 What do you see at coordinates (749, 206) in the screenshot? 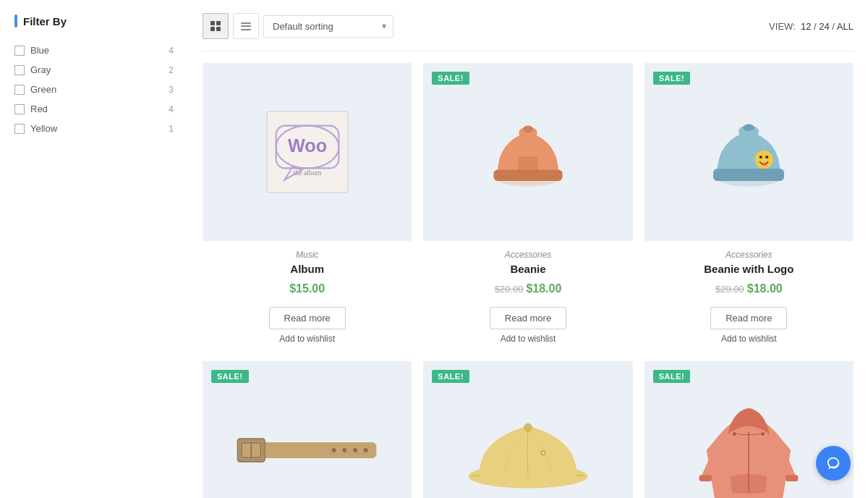
I see `product-card-3: SALE! Accessories Beanie with Logo $20.0…` at bounding box center [749, 206].